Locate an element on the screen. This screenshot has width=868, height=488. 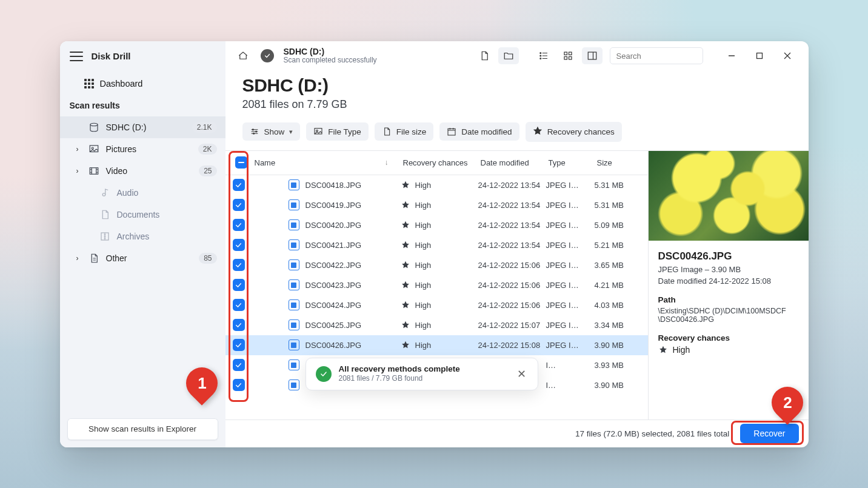
minimize-button is located at coordinates (732, 56).